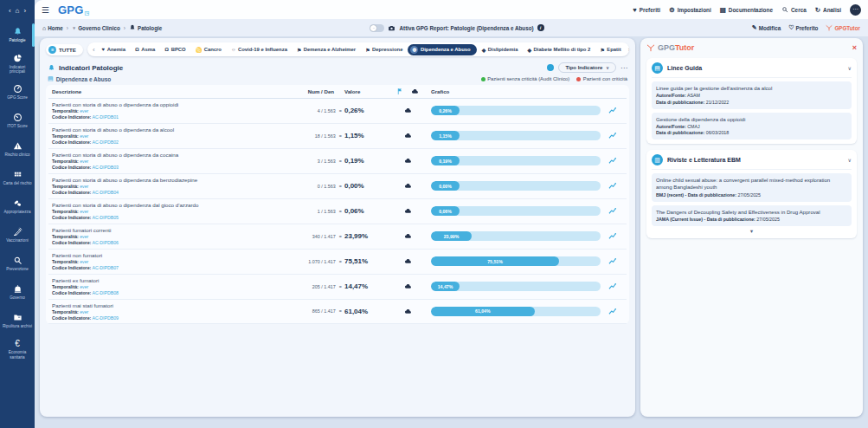 The image size is (868, 428). Describe the element at coordinates (624, 68) in the screenshot. I see `section-menu-icon: ⋯` at that location.